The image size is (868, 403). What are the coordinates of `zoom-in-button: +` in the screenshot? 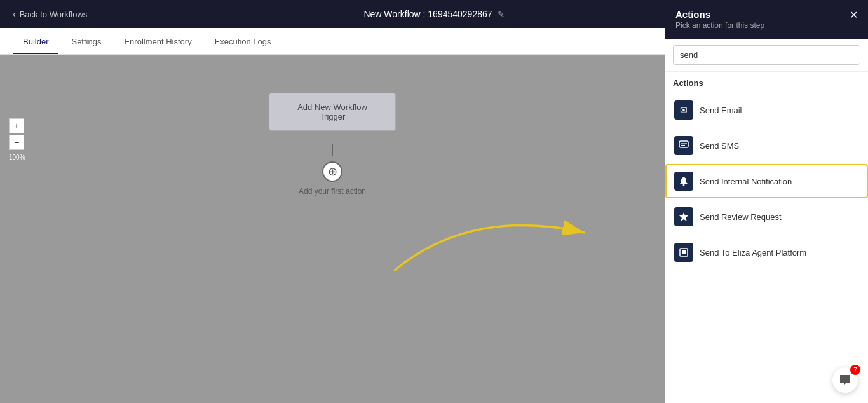 It's located at (17, 126).